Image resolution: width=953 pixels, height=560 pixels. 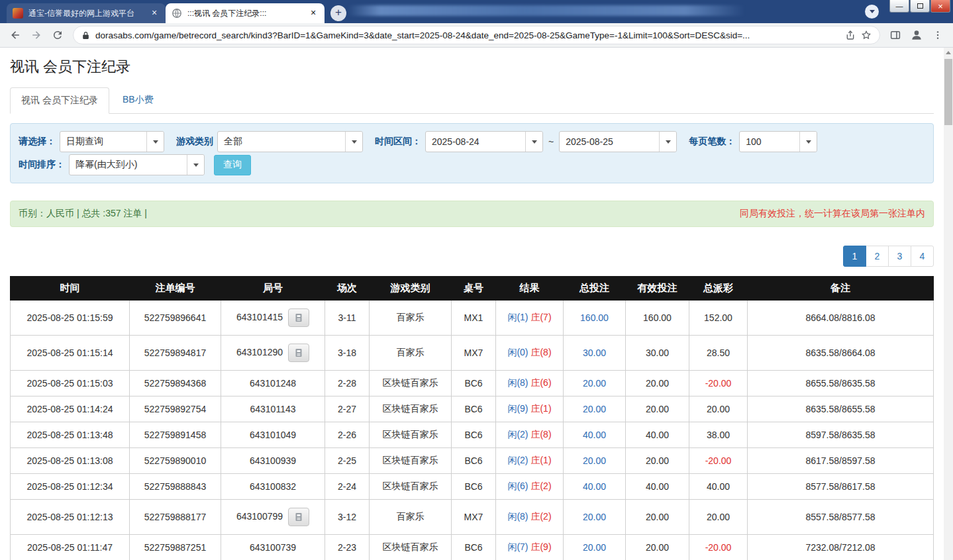 I want to click on maximize-button, so click(x=920, y=7).